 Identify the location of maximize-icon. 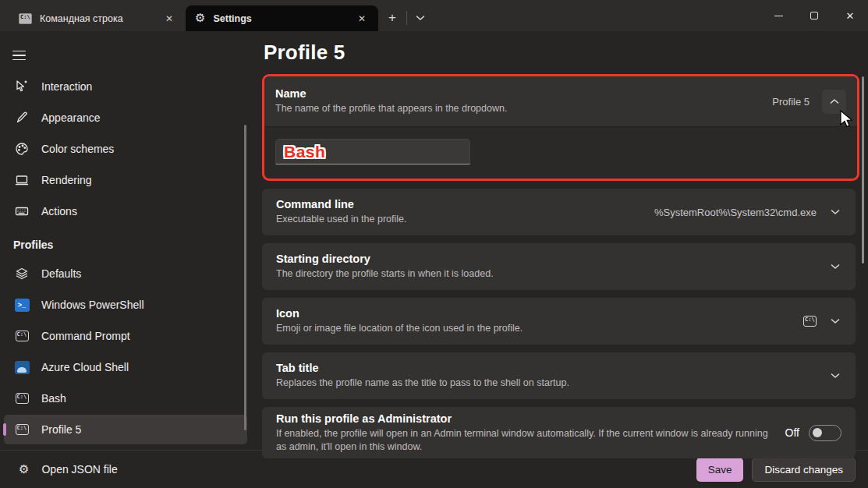
(814, 16).